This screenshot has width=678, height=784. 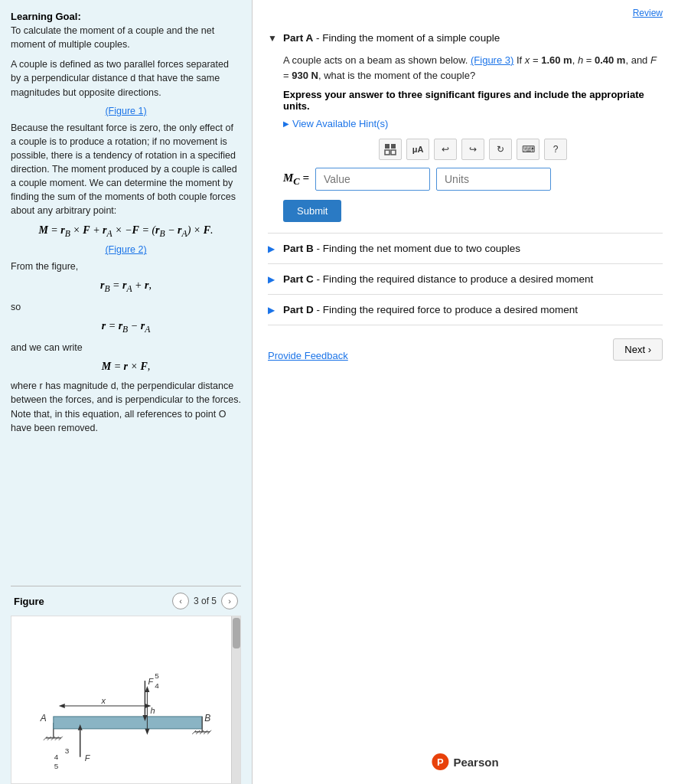 What do you see at coordinates (438, 279) in the screenshot?
I see `part-c-title: Part C - Finding the required distance t…` at bounding box center [438, 279].